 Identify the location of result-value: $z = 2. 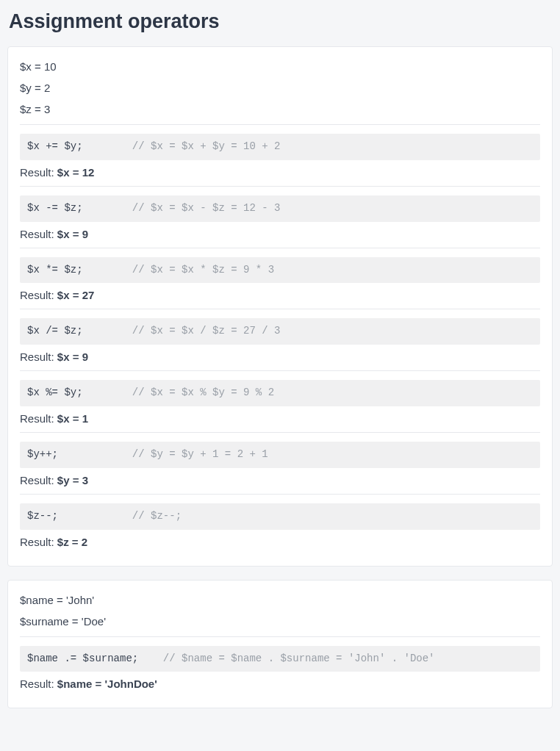
(72, 542).